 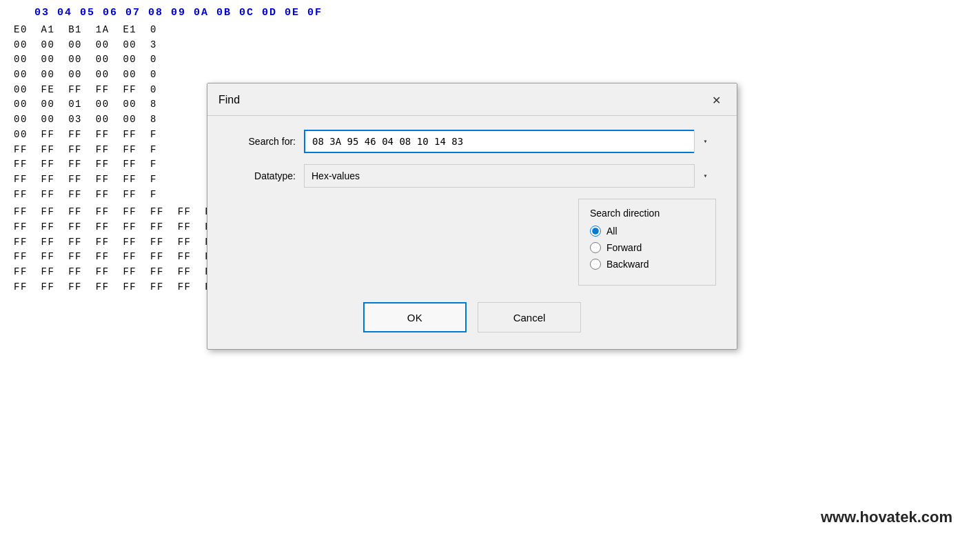 What do you see at coordinates (510, 176) in the screenshot?
I see `datatype-select: Hex-values Text string Decimal` at bounding box center [510, 176].